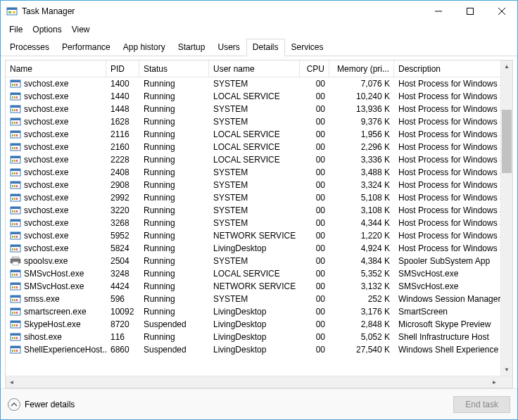 The height and width of the screenshot is (420, 518). What do you see at coordinates (253, 210) in the screenshot?
I see `table-row: svchost.exe3220RunningSYSTEM003,108 KHos…` at bounding box center [253, 210].